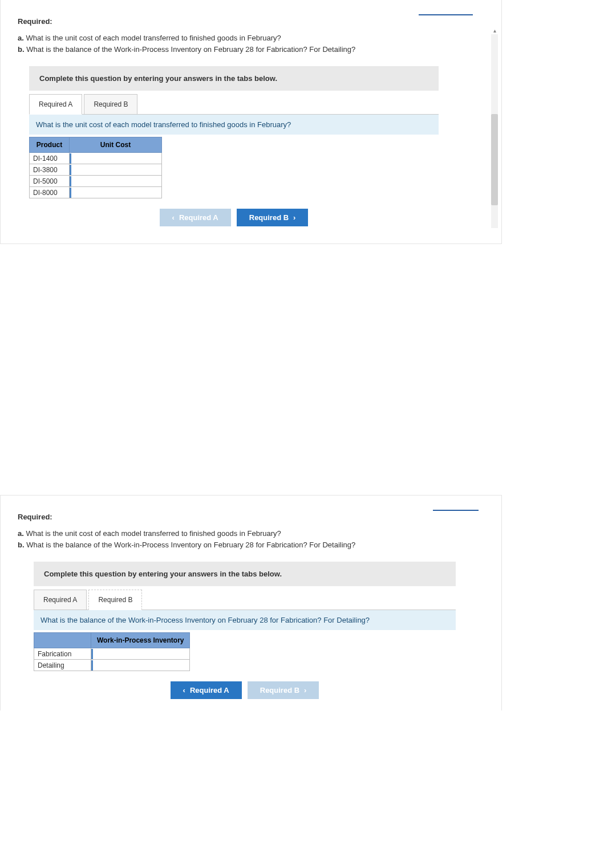 This screenshot has height=853, width=616. I want to click on col-wip-inventory: Work-in-Process Inventory, so click(140, 641).